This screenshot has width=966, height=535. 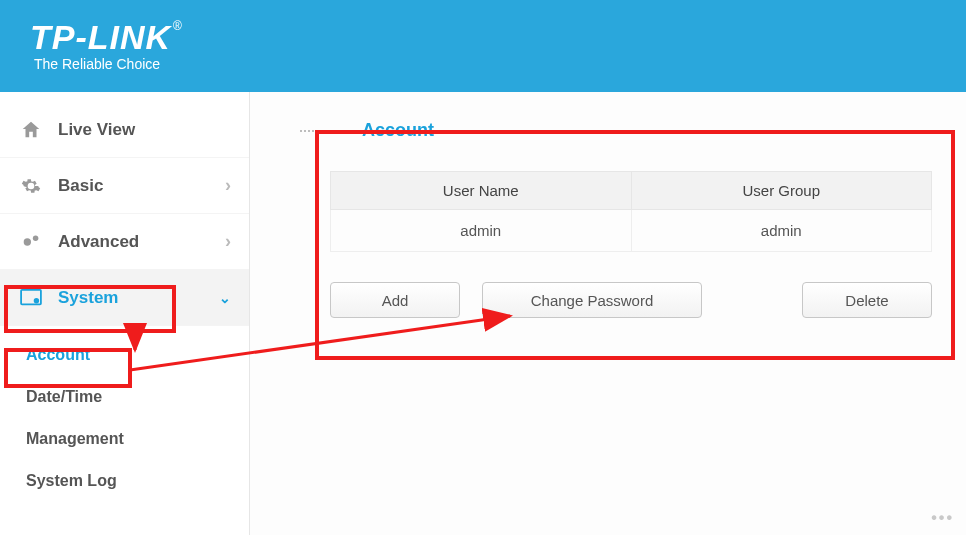 I want to click on col-user-group: User Group, so click(x=782, y=191).